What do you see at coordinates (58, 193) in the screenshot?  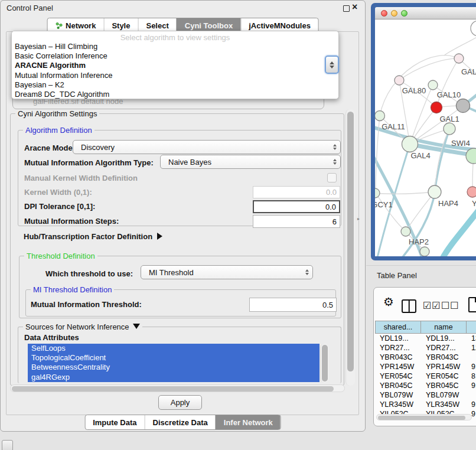 I see `kernel-width-label: Kernel Width (0,1):` at bounding box center [58, 193].